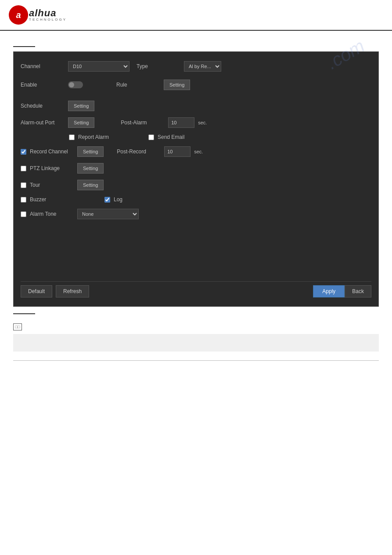 Image resolution: width=392 pixels, height=555 pixels. Describe the element at coordinates (131, 200) in the screenshot. I see `log-row: Log` at that location.